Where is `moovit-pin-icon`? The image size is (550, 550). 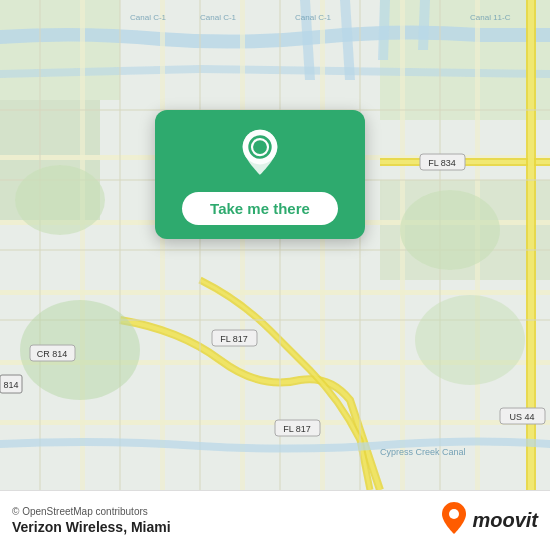 moovit-pin-icon is located at coordinates (454, 521).